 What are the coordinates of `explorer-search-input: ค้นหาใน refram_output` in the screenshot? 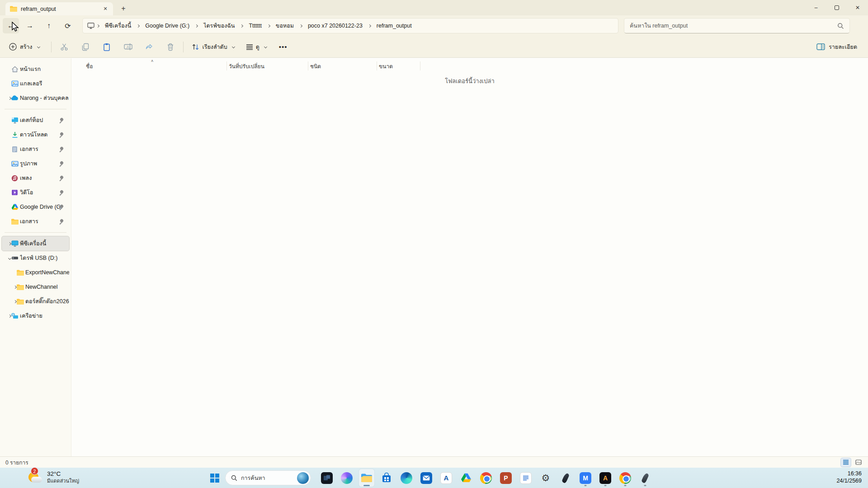 It's located at (737, 26).